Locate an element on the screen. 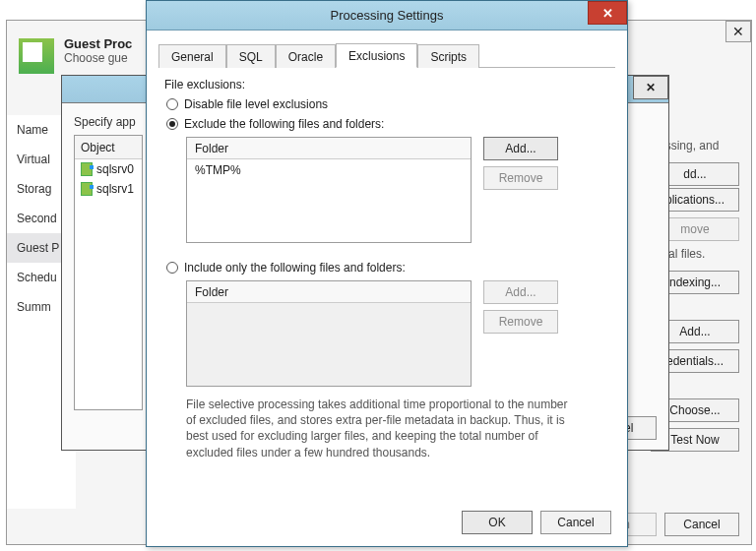 The width and height of the screenshot is (756, 551). tab-exclusions: Exclusions is located at coordinates (376, 55).